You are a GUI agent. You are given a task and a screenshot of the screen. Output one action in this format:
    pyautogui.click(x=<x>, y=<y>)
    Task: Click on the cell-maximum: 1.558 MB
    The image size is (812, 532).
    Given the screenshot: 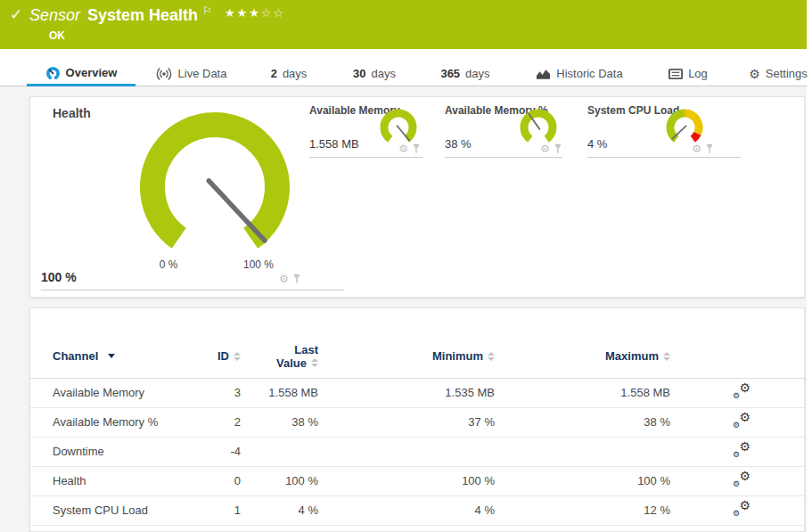 What is the action you would take?
    pyautogui.click(x=586, y=392)
    